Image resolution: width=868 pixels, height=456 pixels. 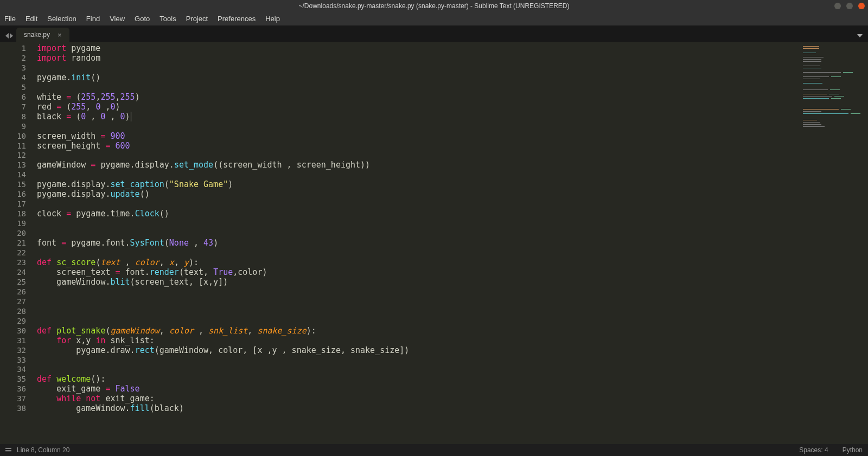 What do you see at coordinates (417, 243) in the screenshot?
I see `code-line: font = pygame.font.SysFont(None , 43)` at bounding box center [417, 243].